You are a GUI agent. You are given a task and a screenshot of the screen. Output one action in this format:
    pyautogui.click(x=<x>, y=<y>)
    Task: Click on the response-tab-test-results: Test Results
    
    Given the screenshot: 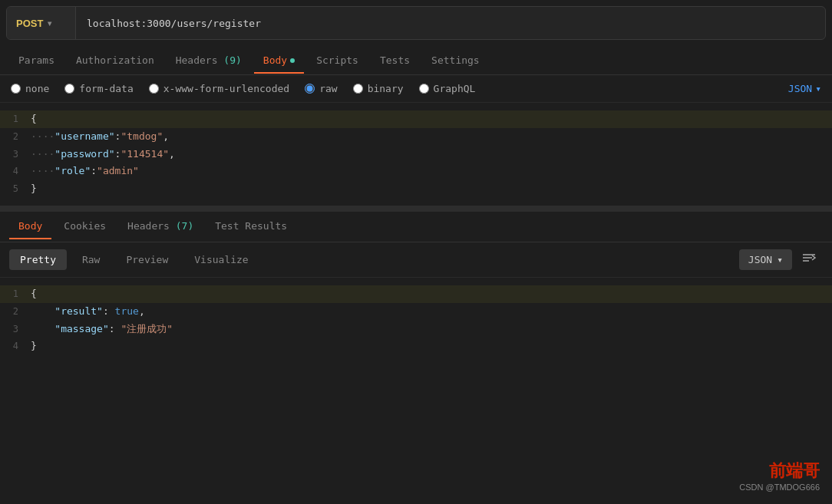 What is the action you would take?
    pyautogui.click(x=251, y=227)
    